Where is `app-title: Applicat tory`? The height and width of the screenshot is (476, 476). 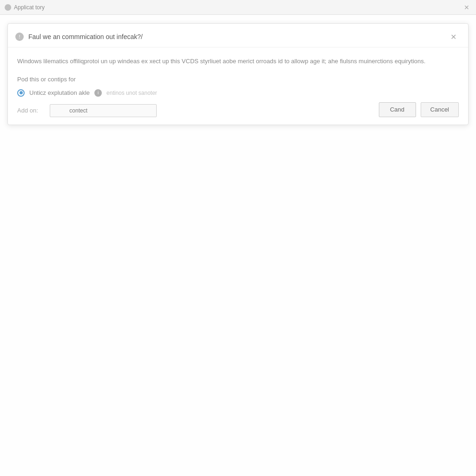
app-title: Applicat tory is located at coordinates (29, 7).